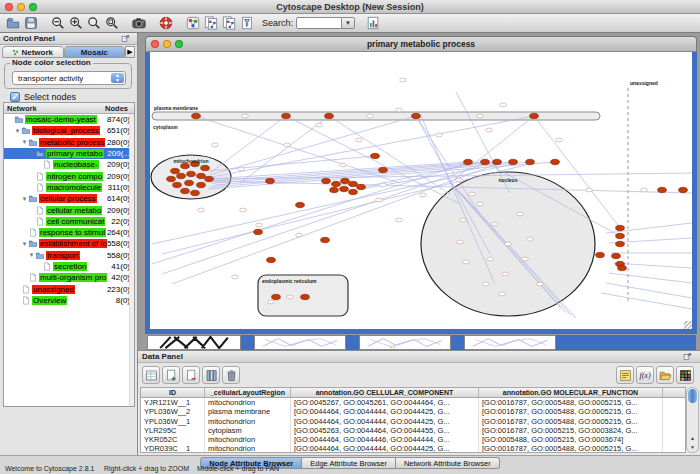 The height and width of the screenshot is (474, 700). What do you see at coordinates (69, 164) in the screenshot?
I see `tree-item-nucleobase-: nucleobase-209(0)` at bounding box center [69, 164].